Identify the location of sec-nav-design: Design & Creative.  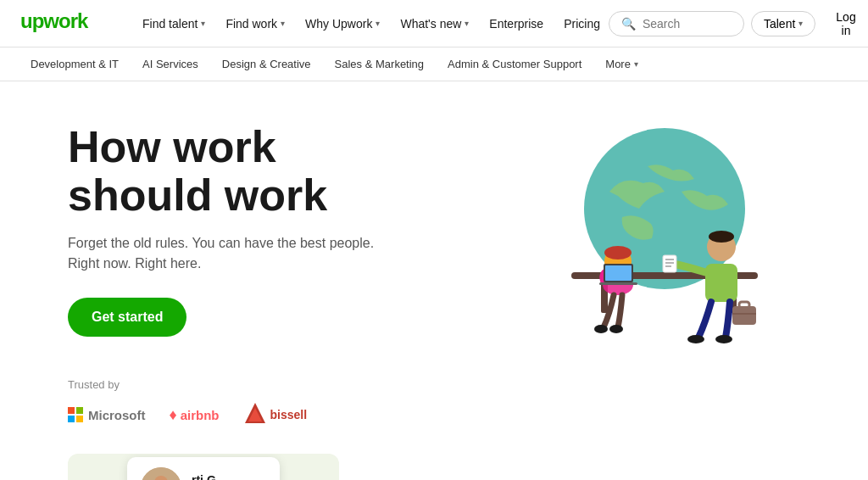
(266, 64).